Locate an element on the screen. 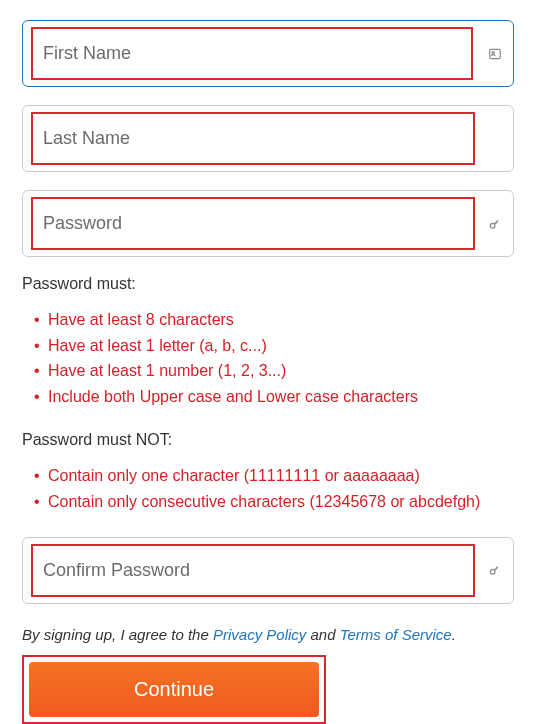  agreement-and: and is located at coordinates (322, 634).